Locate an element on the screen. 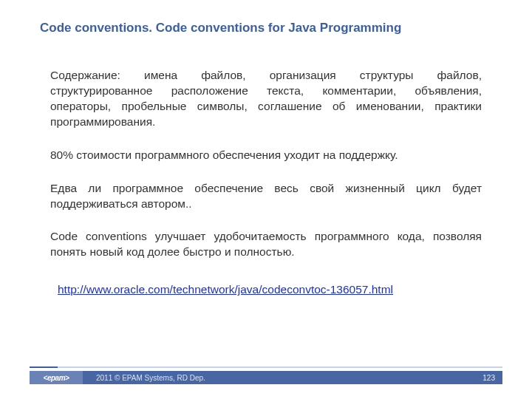 The width and height of the screenshot is (532, 399). footer-copyright: 2011 © EPAM Systems, RD Dep. is located at coordinates (290, 378).